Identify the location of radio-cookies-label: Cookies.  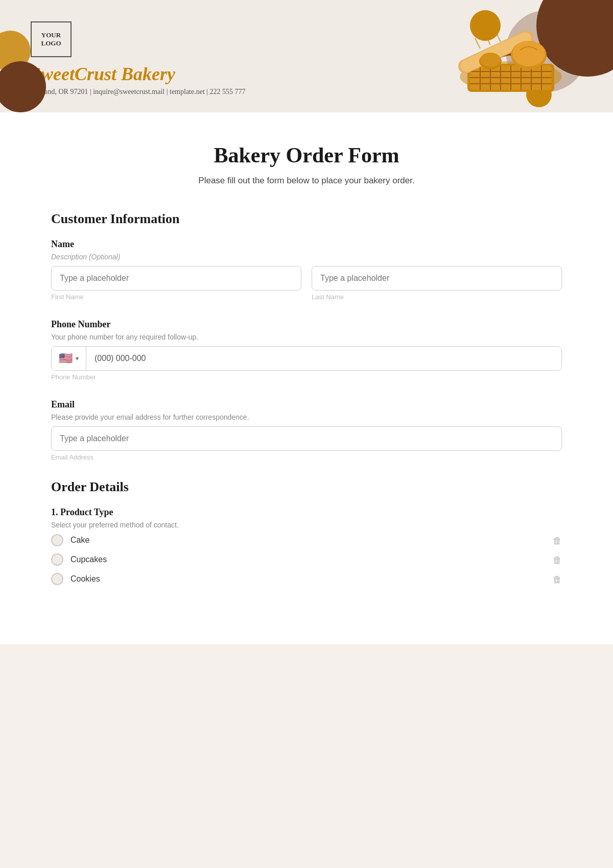
(85, 579).